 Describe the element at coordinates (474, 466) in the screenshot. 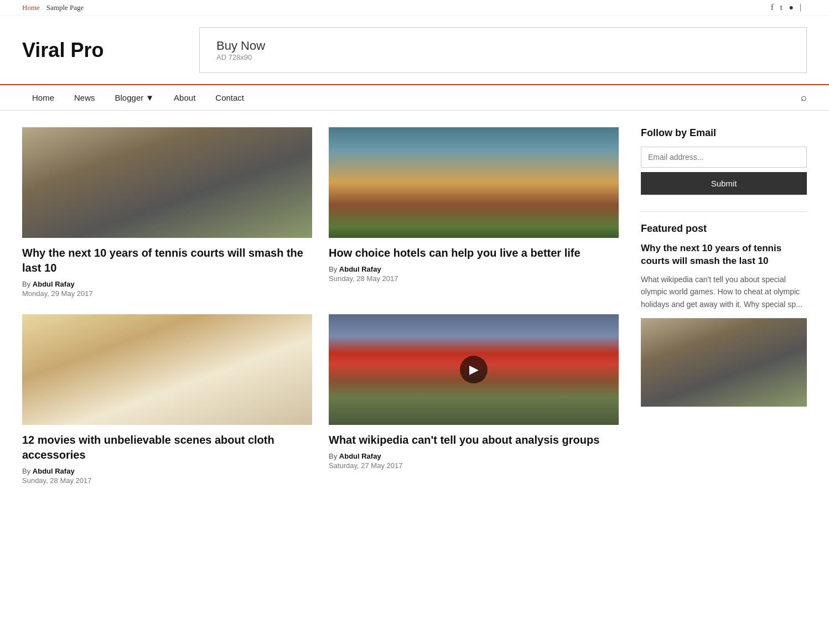

I see `article-4-date: Saturday, 27 May 2017` at that location.